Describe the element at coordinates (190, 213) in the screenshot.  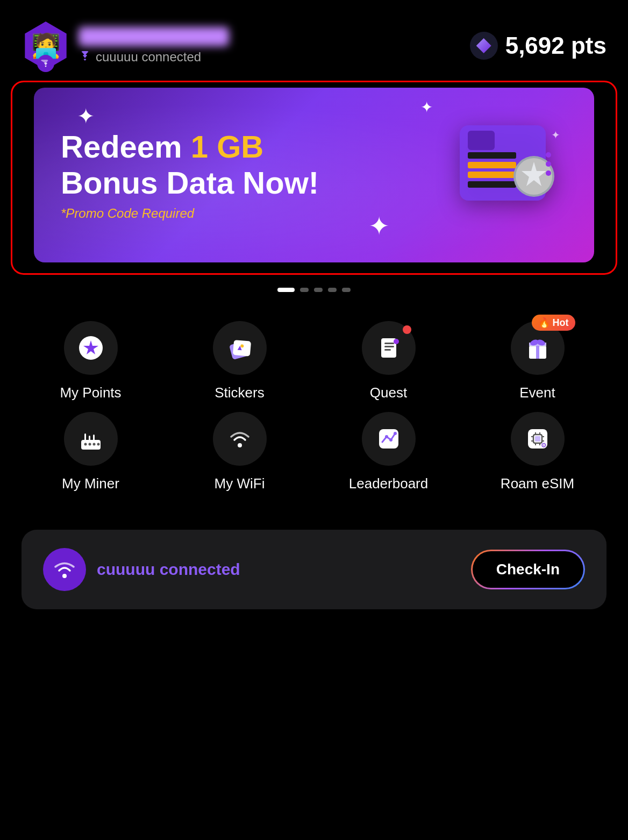
I see `banner-promo: *Promo Code Required` at that location.